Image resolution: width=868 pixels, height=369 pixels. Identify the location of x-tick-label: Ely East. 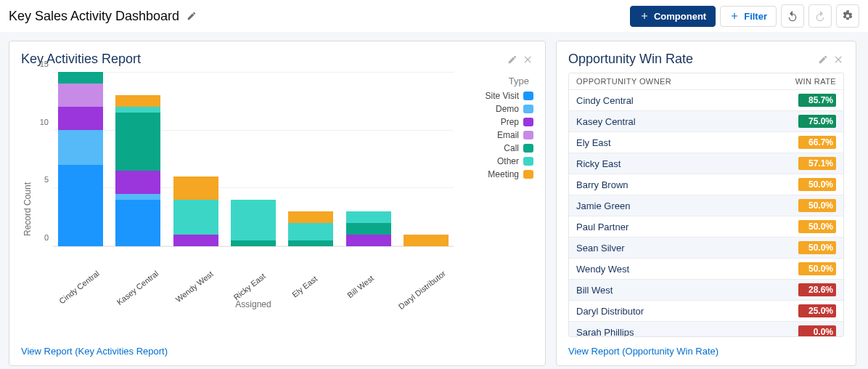
(316, 301).